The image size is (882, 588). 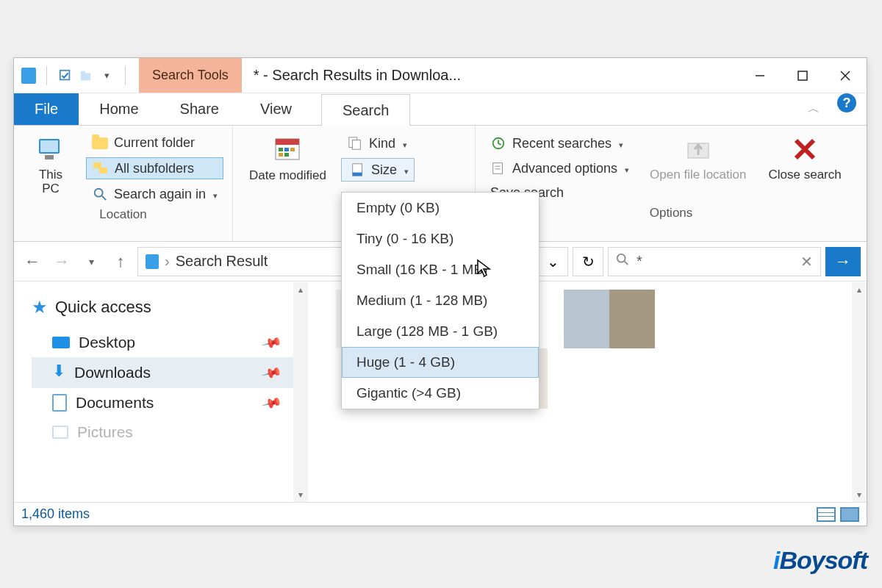 I want to click on close-search-button: Close search, so click(x=804, y=168).